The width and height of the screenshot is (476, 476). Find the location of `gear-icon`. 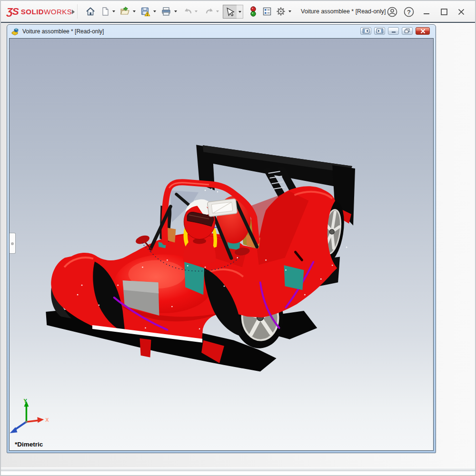

gear-icon is located at coordinates (281, 11).